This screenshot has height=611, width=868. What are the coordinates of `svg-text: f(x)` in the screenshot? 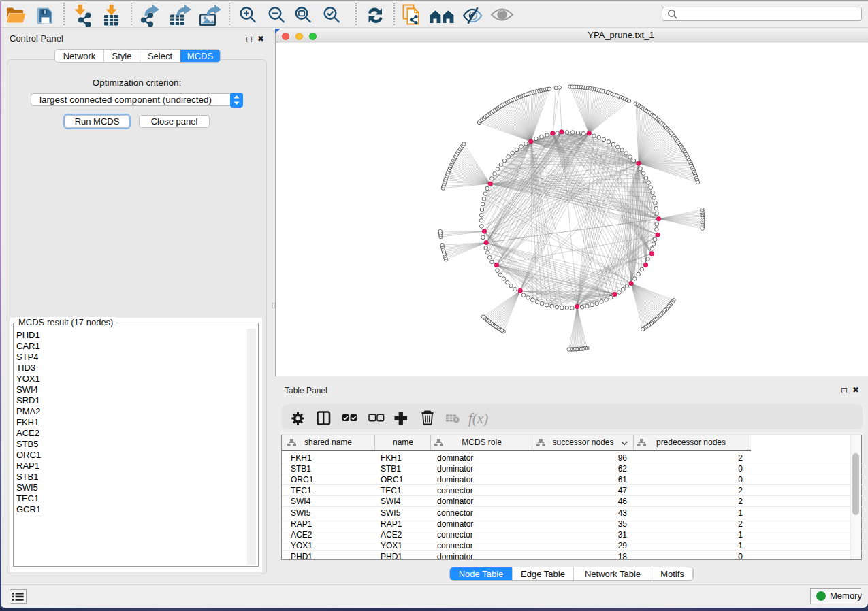 It's located at (478, 418).